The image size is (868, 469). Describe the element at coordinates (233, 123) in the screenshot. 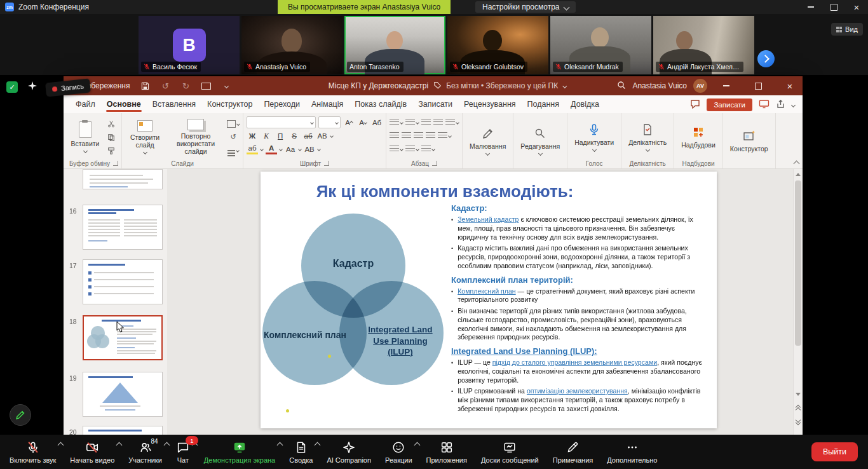

I see `slide-layout-icon` at that location.